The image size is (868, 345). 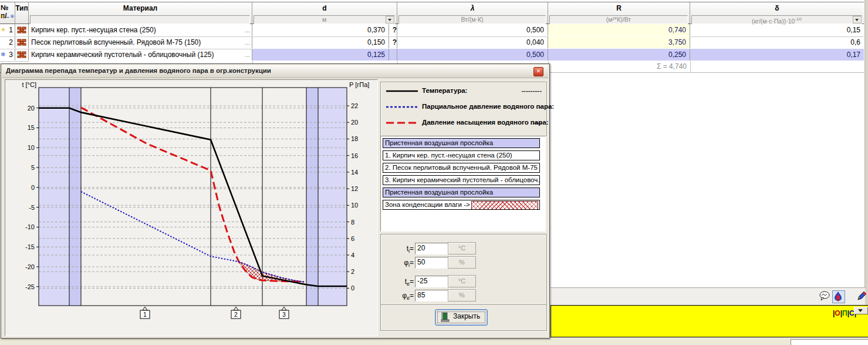 I want to click on delta-cell: 0,15, so click(x=777, y=30).